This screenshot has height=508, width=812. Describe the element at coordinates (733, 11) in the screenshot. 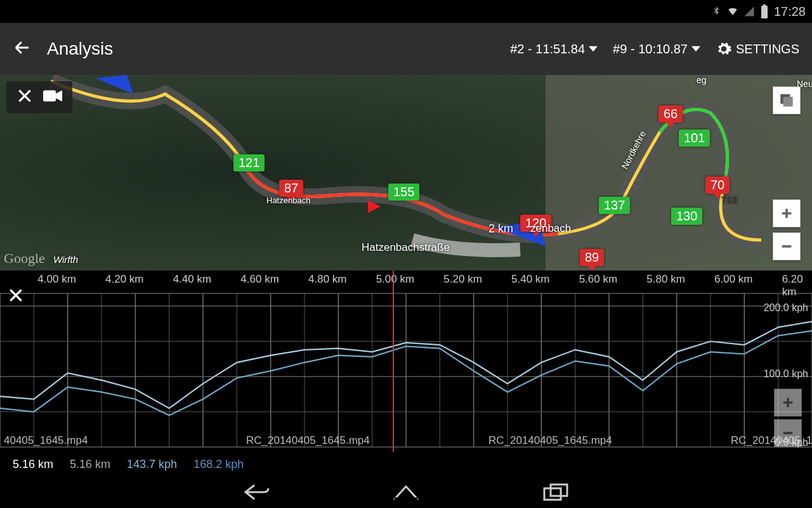

I see `wifi-icon` at that location.